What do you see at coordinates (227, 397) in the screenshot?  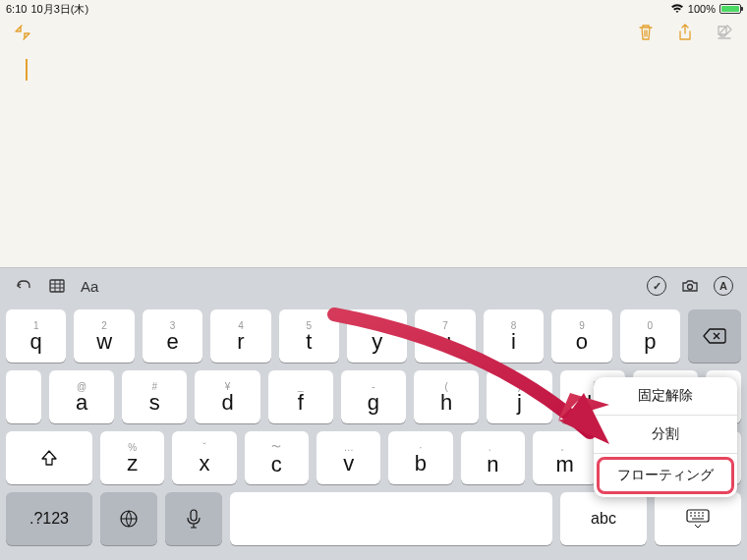 I see `key-d: ¥d` at bounding box center [227, 397].